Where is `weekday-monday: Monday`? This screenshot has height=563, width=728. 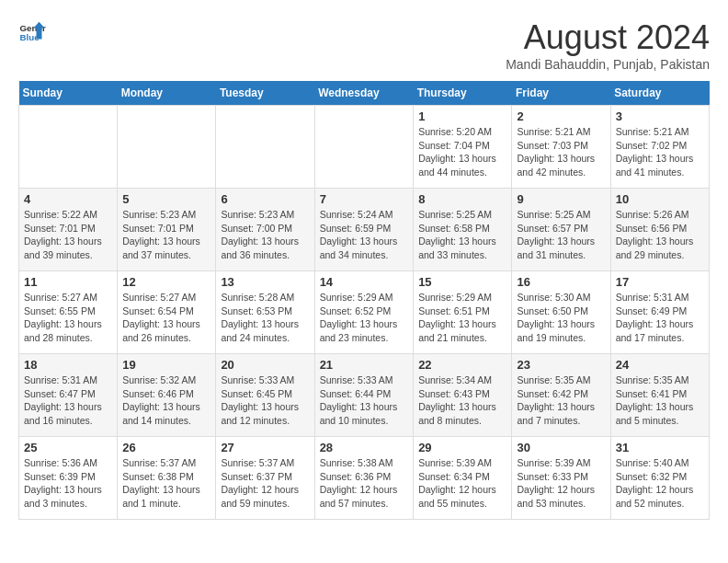 weekday-monday: Monday is located at coordinates (167, 94).